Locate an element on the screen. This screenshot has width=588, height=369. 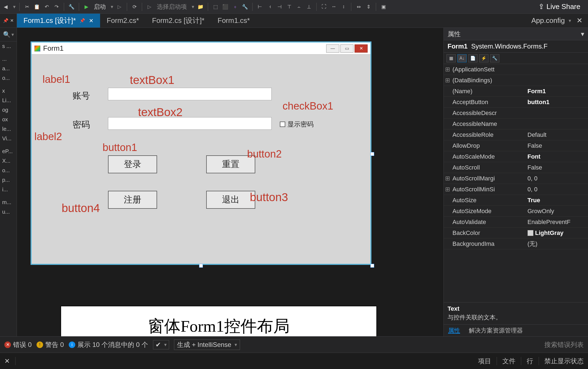
property-row: AccessibleDescr is located at coordinates (516, 113).